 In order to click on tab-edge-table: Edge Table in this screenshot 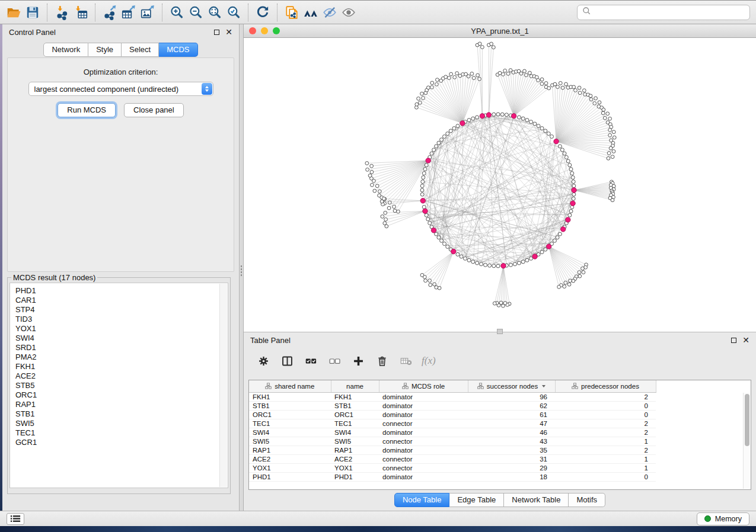, I will do `click(477, 500)`.